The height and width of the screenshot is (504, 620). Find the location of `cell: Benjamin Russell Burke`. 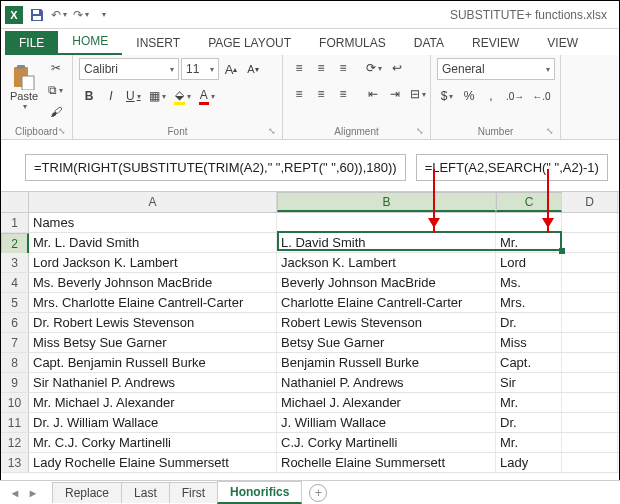

cell: Benjamin Russell Burke is located at coordinates (386, 362).